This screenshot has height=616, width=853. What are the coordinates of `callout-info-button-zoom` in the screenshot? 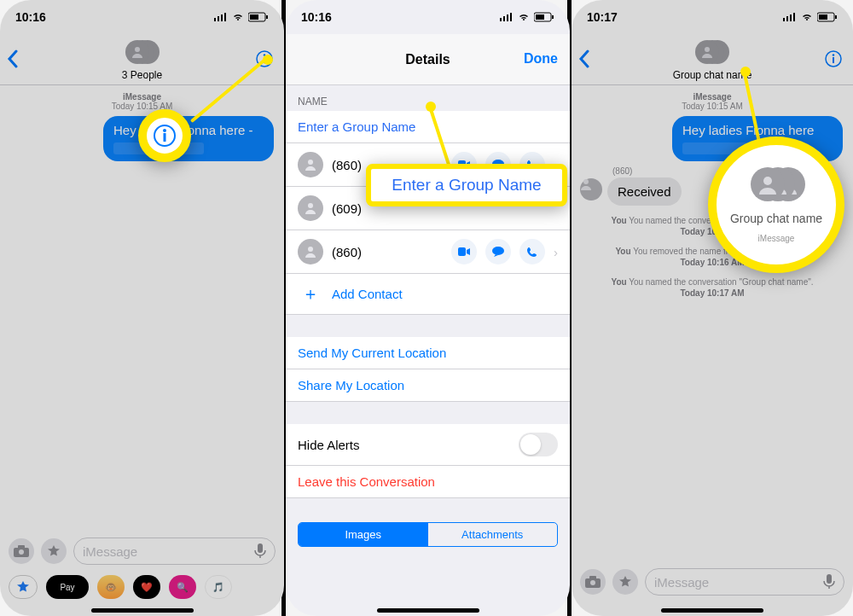 It's located at (165, 136).